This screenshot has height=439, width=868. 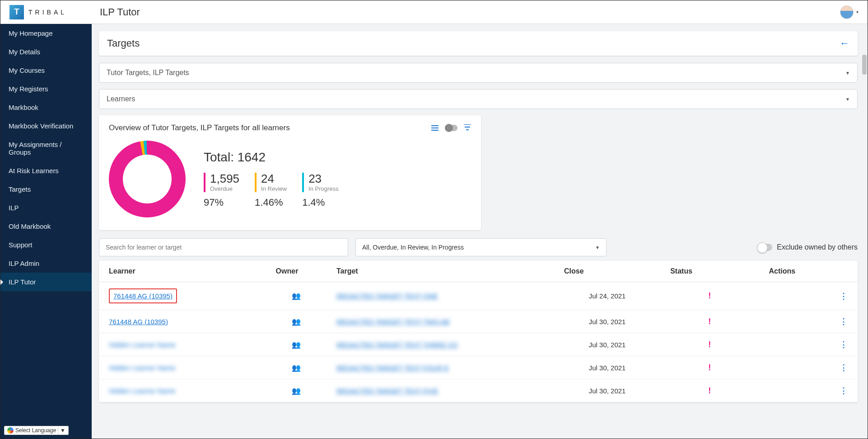 I want to click on stat-in-review: 24 In Review, so click(x=271, y=183).